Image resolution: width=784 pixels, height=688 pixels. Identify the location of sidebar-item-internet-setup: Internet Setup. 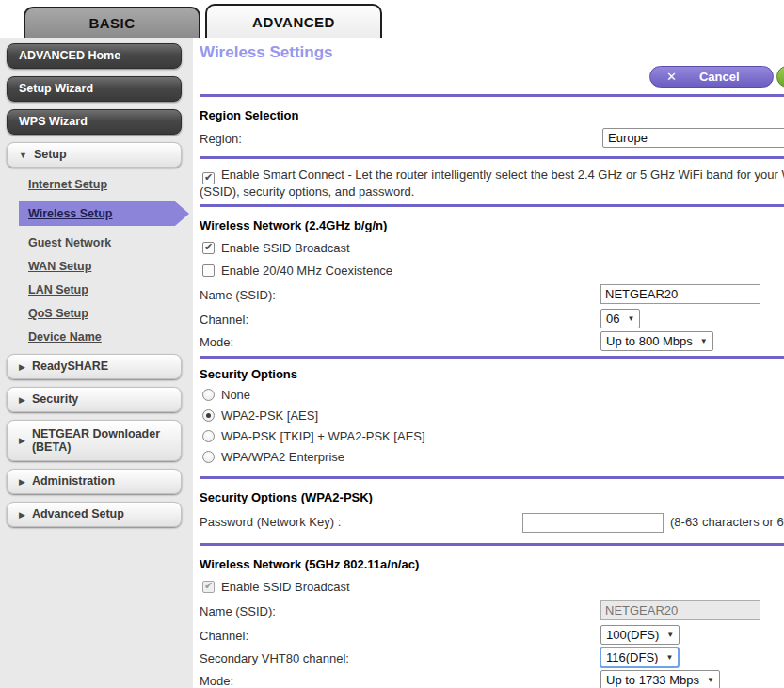
(111, 184).